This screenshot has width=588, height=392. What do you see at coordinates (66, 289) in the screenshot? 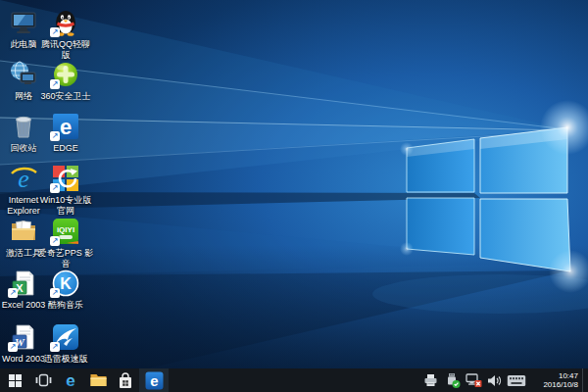
I see `desktop-icon-kugou-music: K ↗ 酷狗音乐` at bounding box center [66, 289].